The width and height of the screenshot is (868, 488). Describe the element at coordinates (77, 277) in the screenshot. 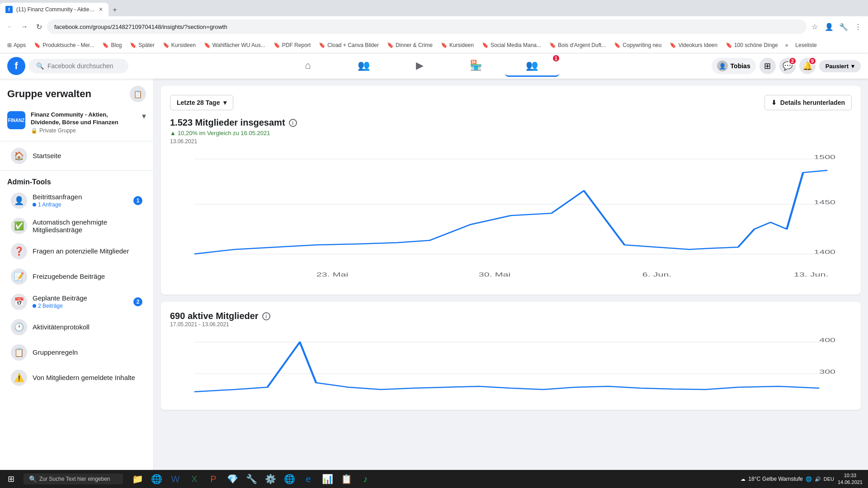

I see `sidebar-item-freizugebende: 📝 Freizugebende Beiträge` at that location.